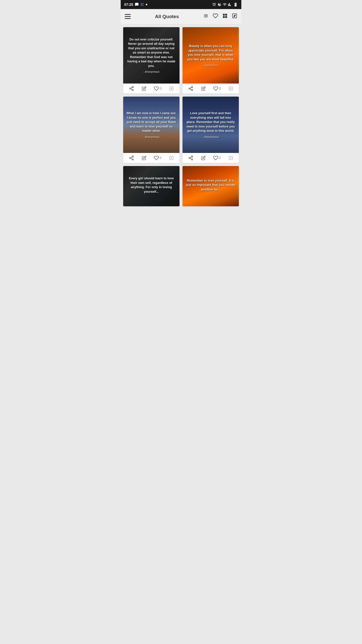 Image resolution: width=362 pixels, height=644 pixels. What do you see at coordinates (136, 5) in the screenshot?
I see `status-time-area: 07:25` at bounding box center [136, 5].